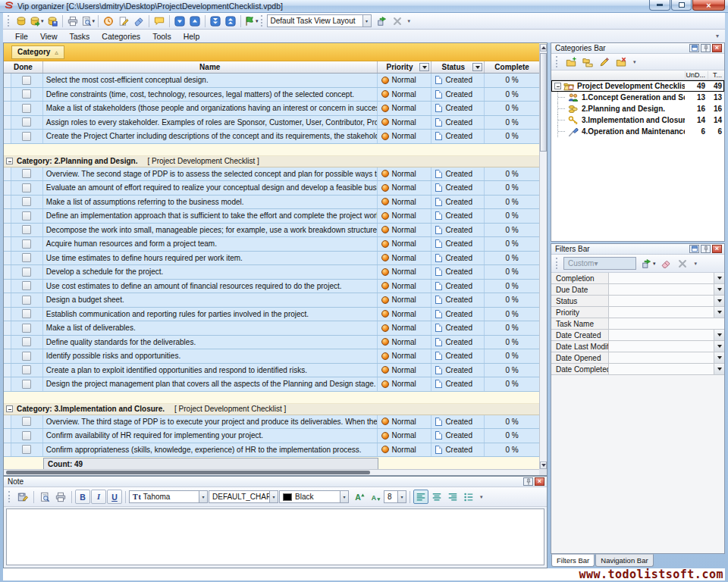 This screenshot has width=728, height=582. What do you see at coordinates (638, 86) in the screenshot?
I see `category-tree-item: Project Development Checklist4949` at bounding box center [638, 86].